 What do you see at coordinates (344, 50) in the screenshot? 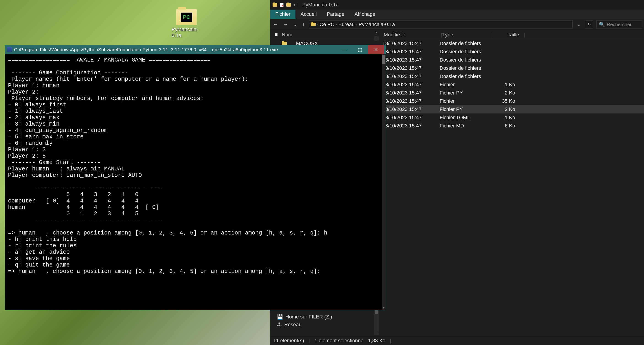
I see `minimize-button: —` at bounding box center [344, 50].